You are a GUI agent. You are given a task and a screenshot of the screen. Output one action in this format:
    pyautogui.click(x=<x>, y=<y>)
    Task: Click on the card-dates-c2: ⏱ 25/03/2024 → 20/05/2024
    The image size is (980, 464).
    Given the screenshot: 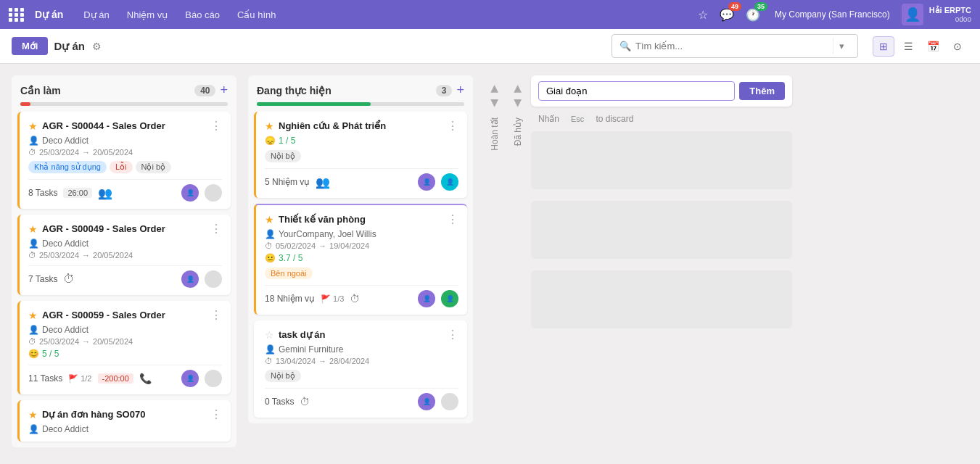 What is the action you would take?
    pyautogui.click(x=125, y=255)
    